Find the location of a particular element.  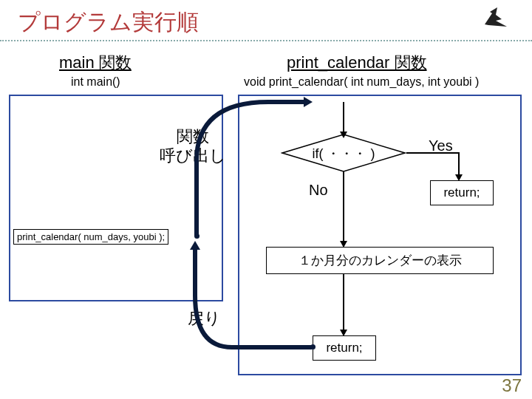

if-condition: if( ・・・ ) is located at coordinates (344, 154).